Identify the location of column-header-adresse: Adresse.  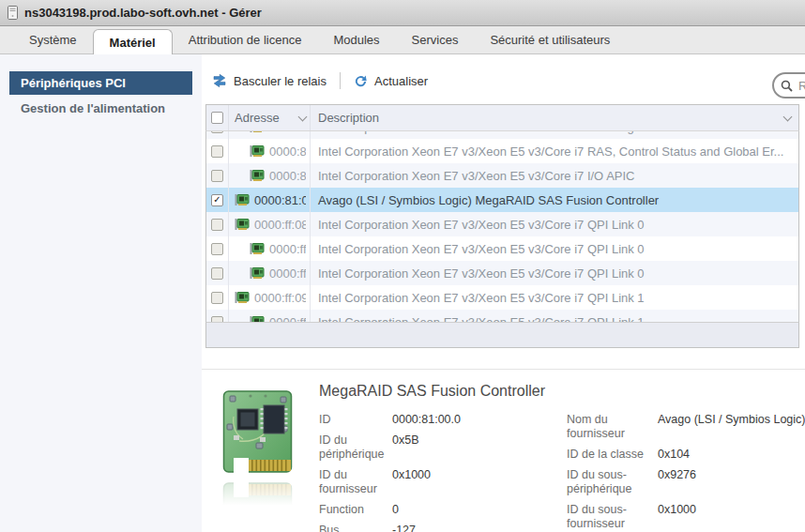
(268, 118).